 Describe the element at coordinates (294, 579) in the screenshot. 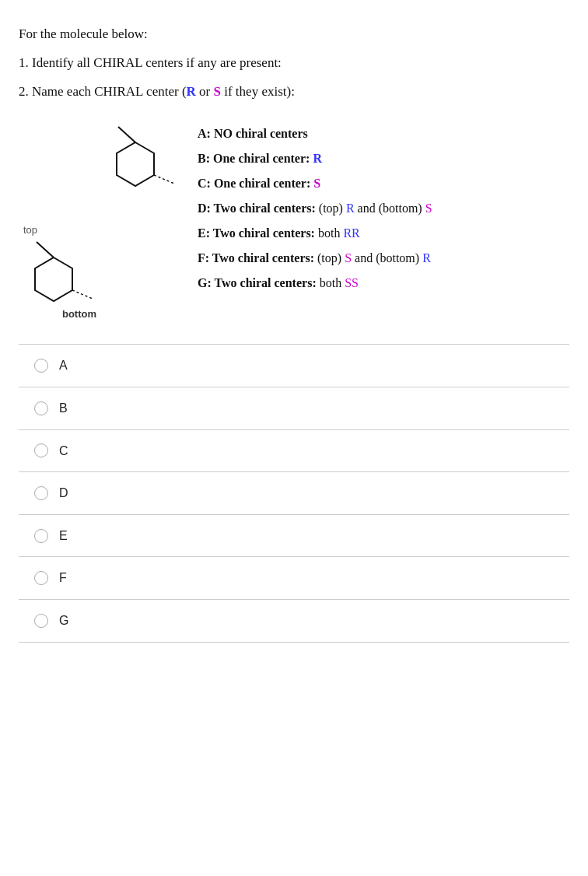

I see `choice-row-F: F` at that location.